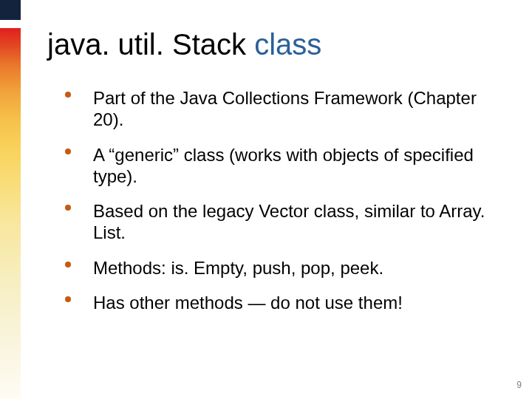 Image resolution: width=532 pixels, height=399 pixels. Describe the element at coordinates (185, 44) in the screenshot. I see `slide-title: java. util. Stack class` at that location.